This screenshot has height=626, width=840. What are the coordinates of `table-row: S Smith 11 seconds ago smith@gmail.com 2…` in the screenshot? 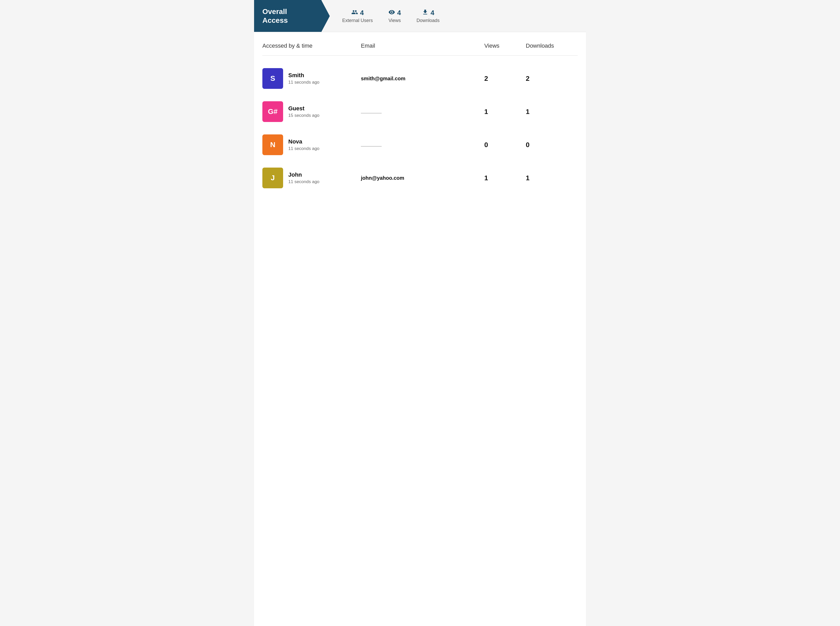 It's located at (420, 78).